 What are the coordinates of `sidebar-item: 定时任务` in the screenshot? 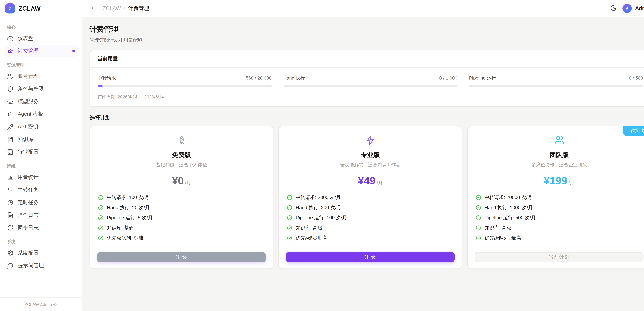 It's located at (41, 202).